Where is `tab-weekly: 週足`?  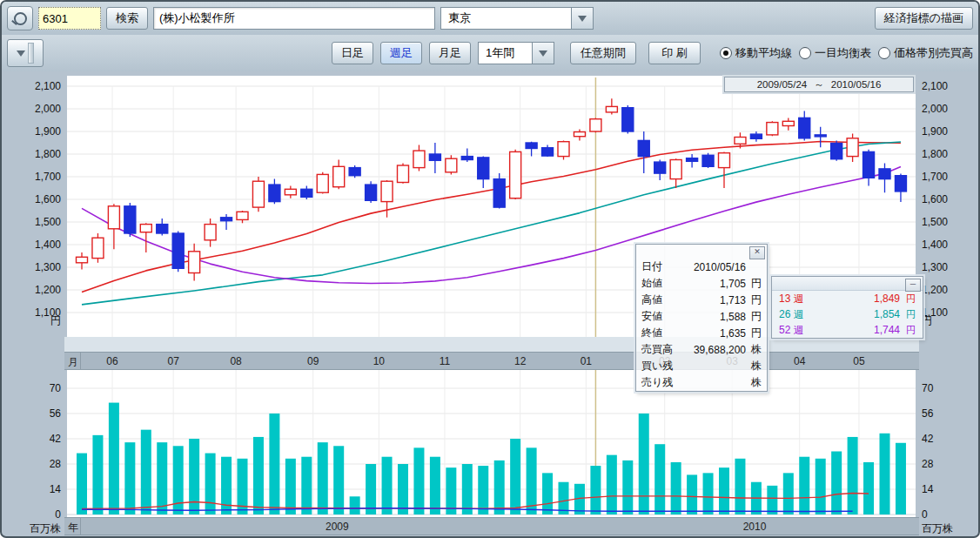
tab-weekly: 週足 is located at coordinates (401, 53).